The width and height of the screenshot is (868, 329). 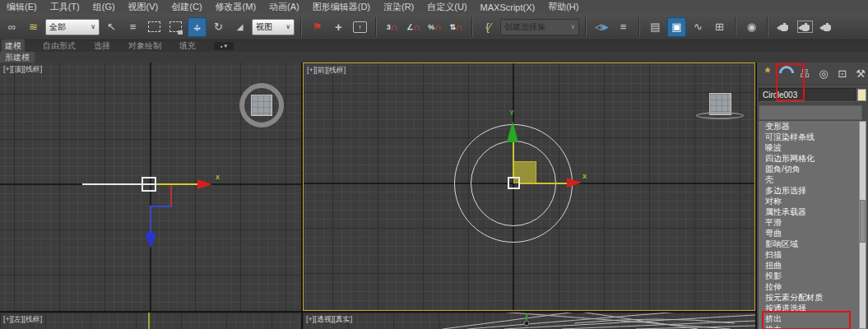 I want to click on modifier-item: 对称, so click(x=809, y=201).